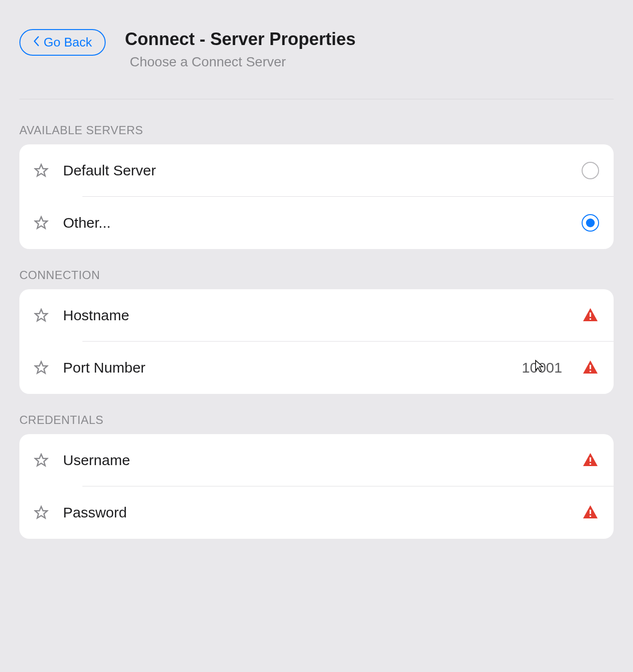  What do you see at coordinates (322, 223) in the screenshot?
I see `row-label-other-server: Other...` at bounding box center [322, 223].